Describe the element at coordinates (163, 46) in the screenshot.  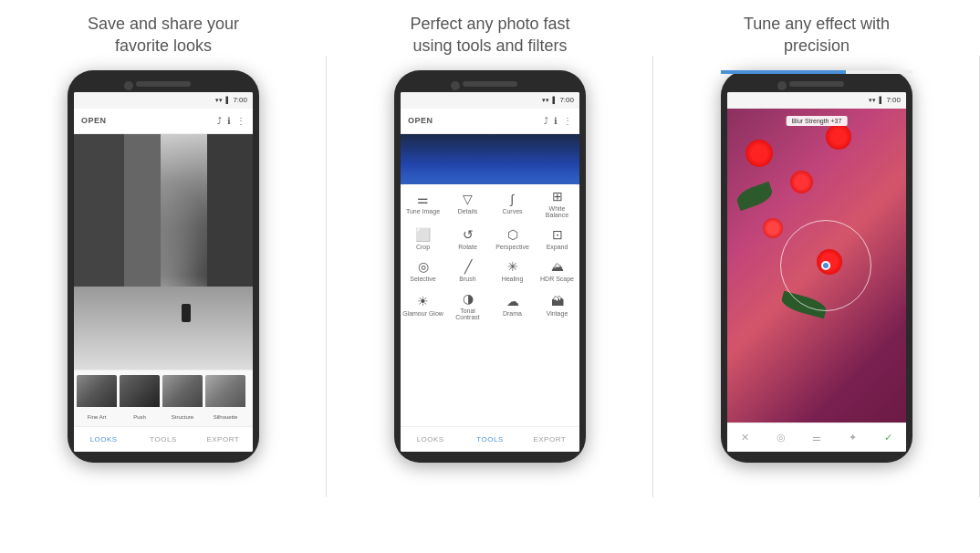
I see `panel-1-title-line2: favorite looks` at that location.